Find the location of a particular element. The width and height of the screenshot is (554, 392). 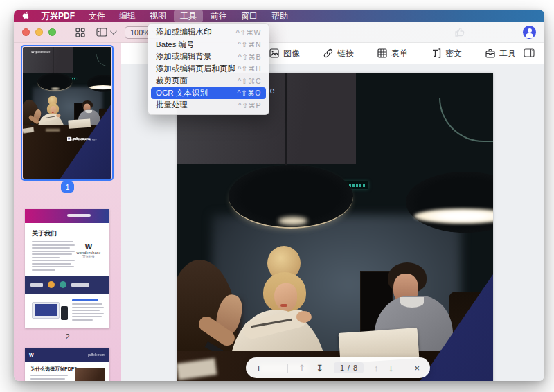

page1-photo: W wondershare 创想 pdfelement 专业版 The Comp… is located at coordinates (67, 113).